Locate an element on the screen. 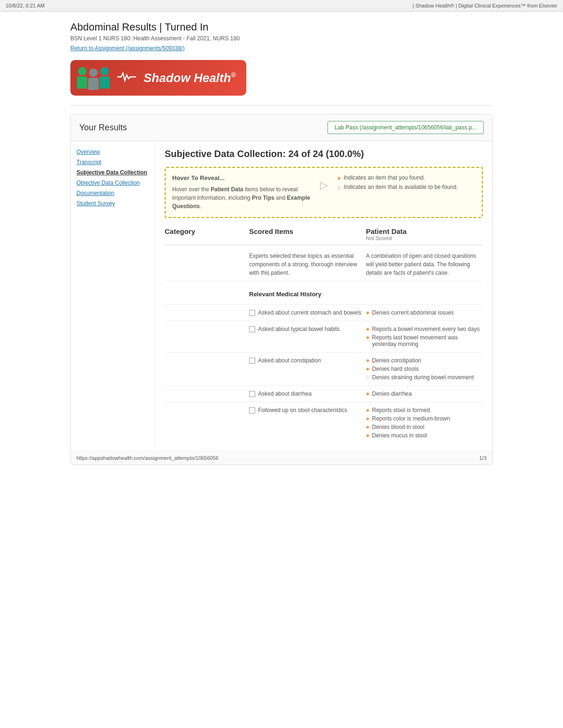  col-patient-header: Patient Data Not Scored is located at coordinates (424, 234).